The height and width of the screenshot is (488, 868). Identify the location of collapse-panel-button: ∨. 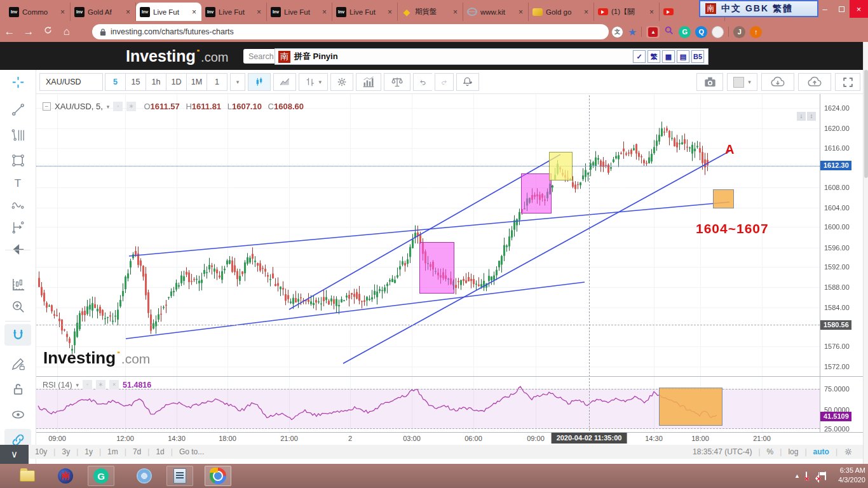
(14, 454).